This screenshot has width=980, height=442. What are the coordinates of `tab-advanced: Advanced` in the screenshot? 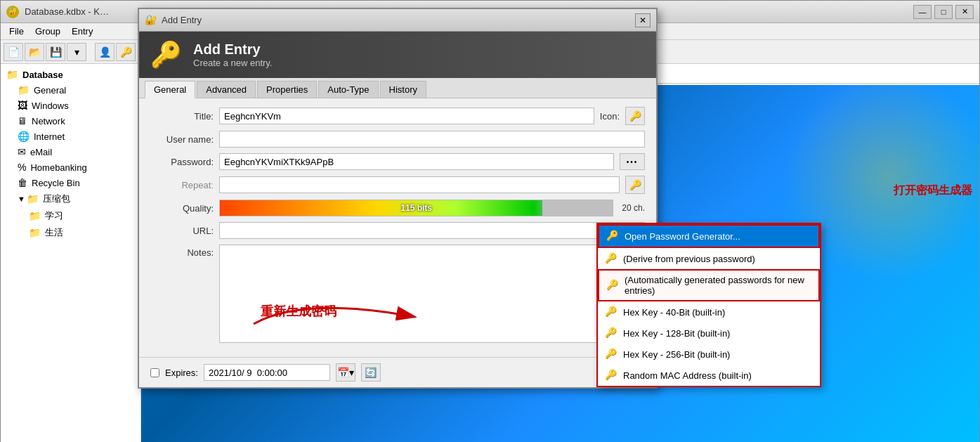 It's located at (226, 89).